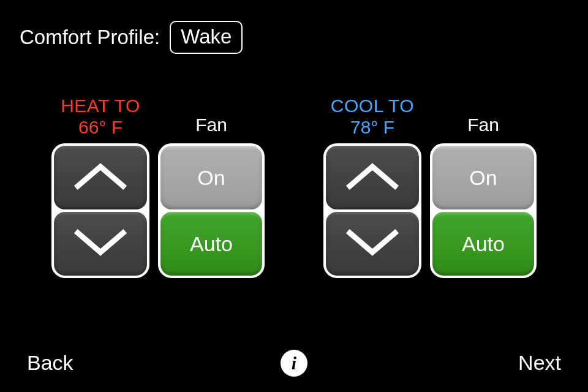 This screenshot has height=392, width=588. What do you see at coordinates (211, 178) in the screenshot?
I see `heat-fan-on-label: On` at bounding box center [211, 178].